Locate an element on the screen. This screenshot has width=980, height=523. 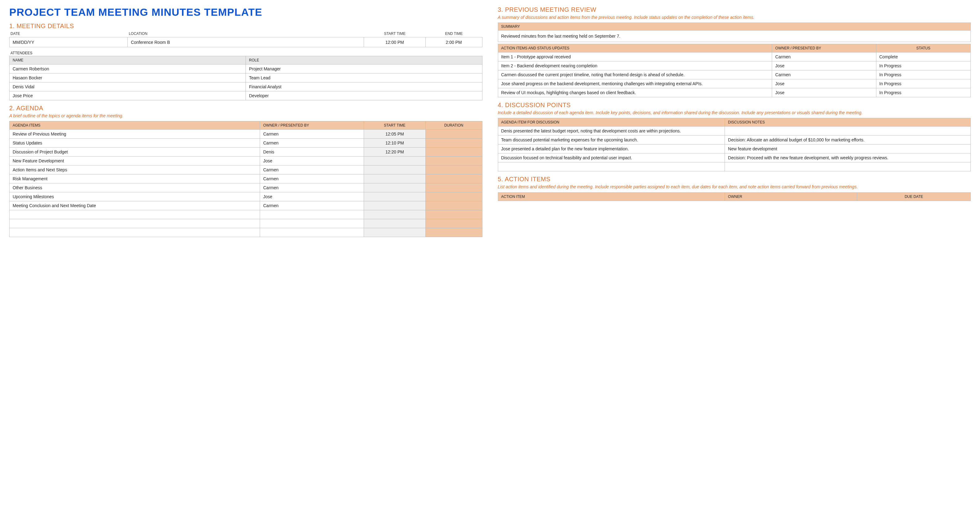
table-cell: Decision: Allocate an additional budget … is located at coordinates (848, 140).